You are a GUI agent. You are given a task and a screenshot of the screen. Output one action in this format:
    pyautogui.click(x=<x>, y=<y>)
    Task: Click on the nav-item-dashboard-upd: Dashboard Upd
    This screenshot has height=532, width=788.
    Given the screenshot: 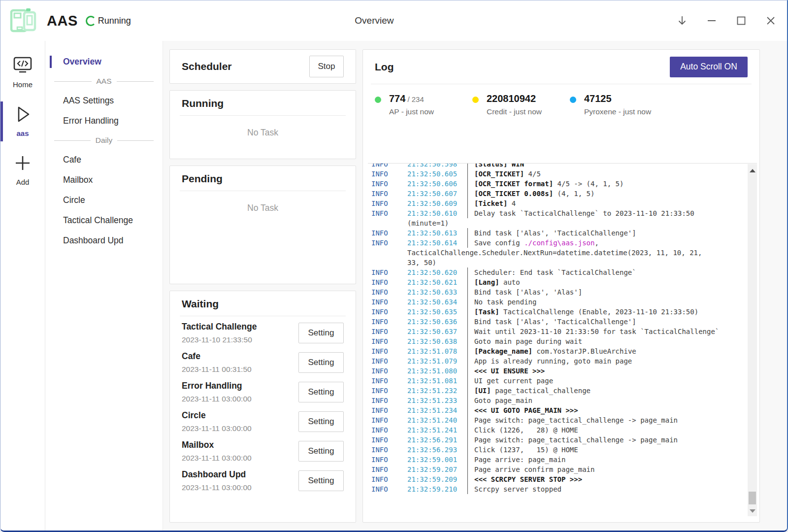 What is the action you would take?
    pyautogui.click(x=104, y=240)
    